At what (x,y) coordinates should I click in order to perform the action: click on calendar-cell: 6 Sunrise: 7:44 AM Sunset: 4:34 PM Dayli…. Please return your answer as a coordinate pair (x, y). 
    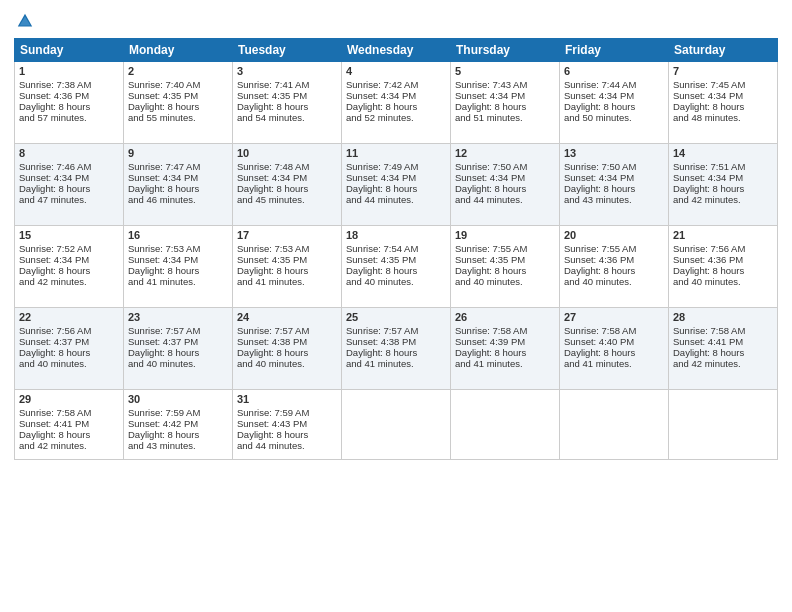
    Looking at the image, I should click on (614, 103).